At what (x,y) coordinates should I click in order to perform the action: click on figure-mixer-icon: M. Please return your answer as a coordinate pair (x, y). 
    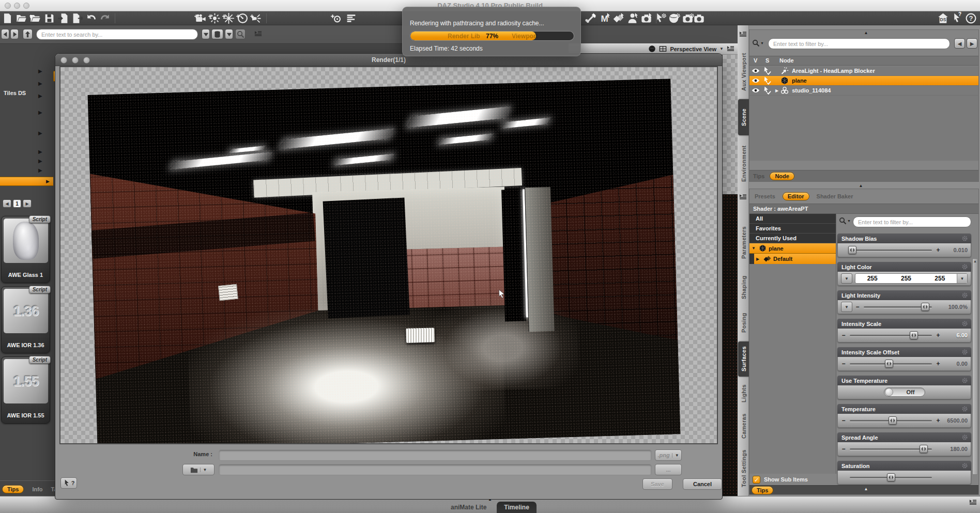
    Looking at the image, I should click on (605, 19).